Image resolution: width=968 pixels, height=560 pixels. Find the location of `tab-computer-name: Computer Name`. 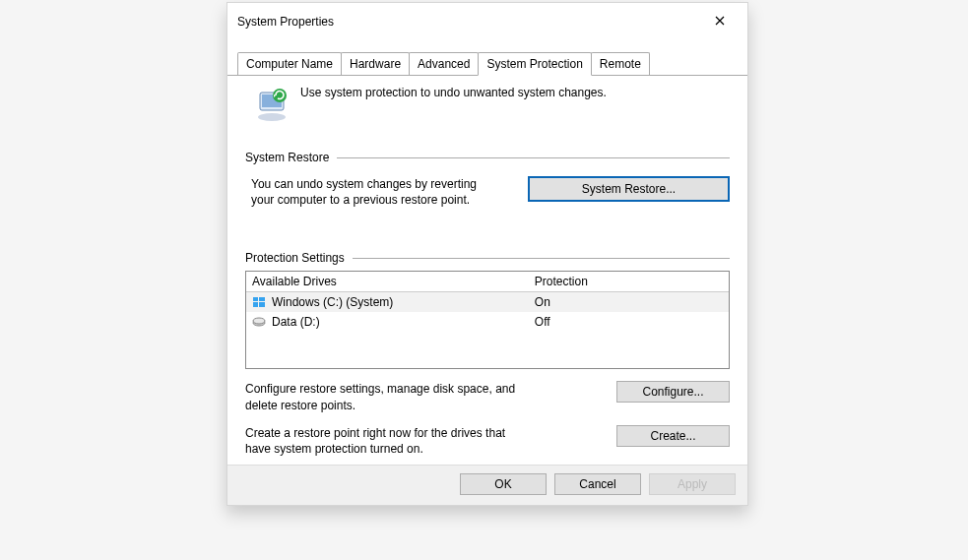

tab-computer-name: Computer Name is located at coordinates (290, 63).